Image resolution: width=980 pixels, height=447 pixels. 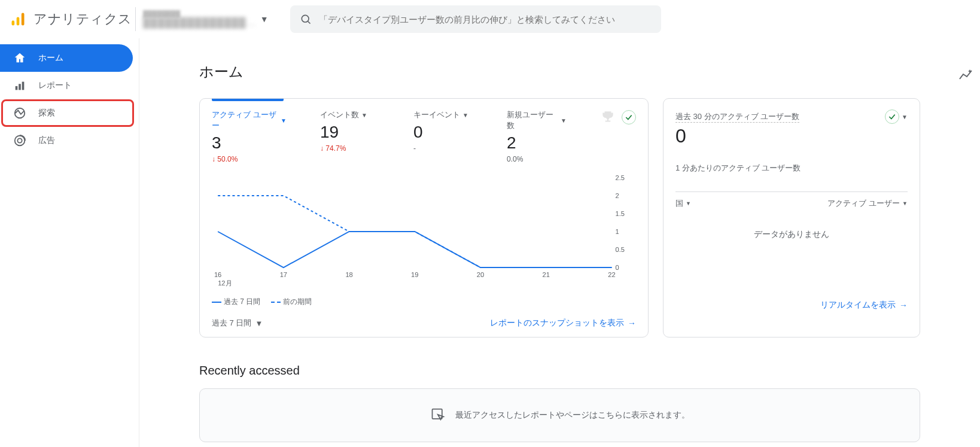 I want to click on analytics-logo-icon, so click(x=18, y=19).